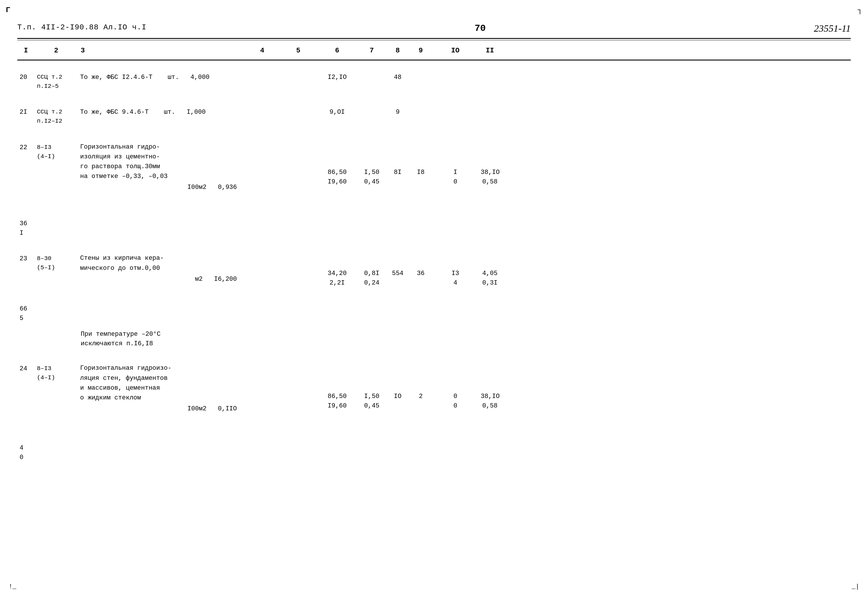 The height and width of the screenshot is (599, 868). What do you see at coordinates (298, 50) in the screenshot?
I see `col-header-5: 5` at bounding box center [298, 50].